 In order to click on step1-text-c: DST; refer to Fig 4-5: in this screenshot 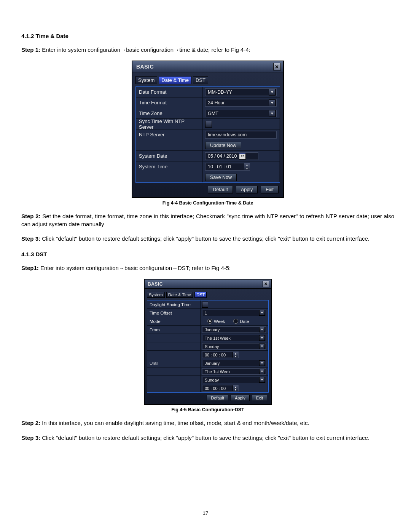, I will do `click(204, 268)`.